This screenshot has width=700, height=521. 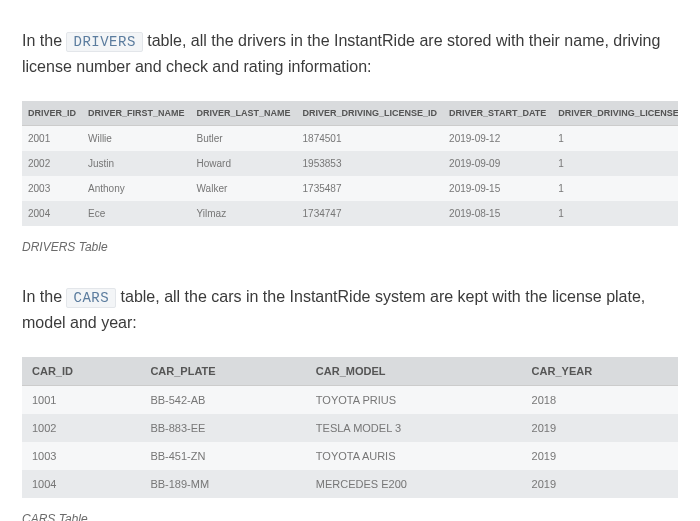 What do you see at coordinates (414, 456) in the screenshot?
I see `cell: TOYOTA AURIS` at bounding box center [414, 456].